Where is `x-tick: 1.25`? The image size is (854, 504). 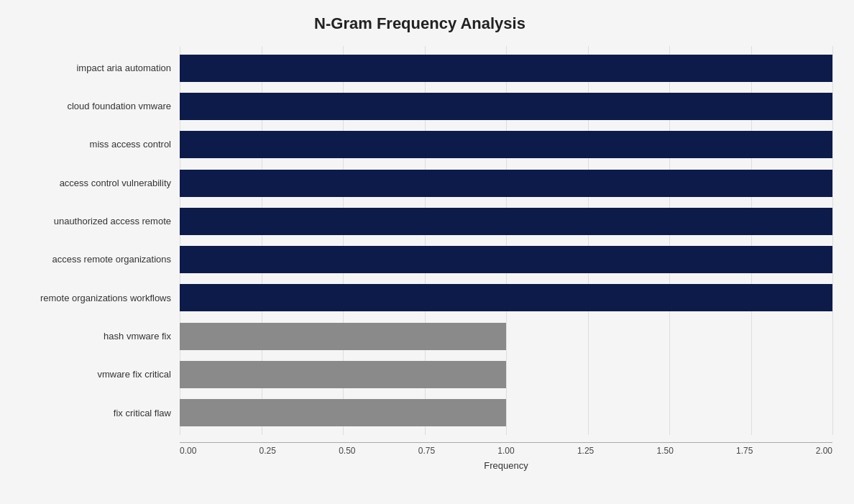
x-tick: 1.25 is located at coordinates (585, 451).